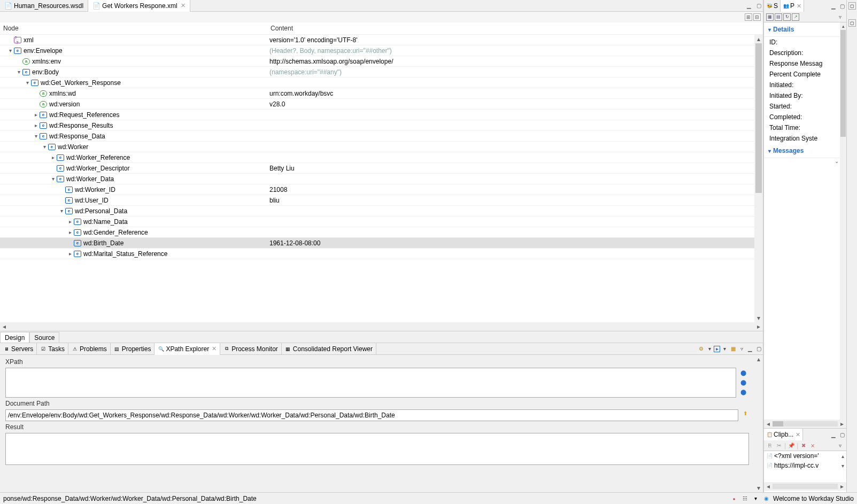 The image size is (857, 504). Describe the element at coordinates (701, 349) in the screenshot. I see `view-toolbar-icon: ⚙` at that location.